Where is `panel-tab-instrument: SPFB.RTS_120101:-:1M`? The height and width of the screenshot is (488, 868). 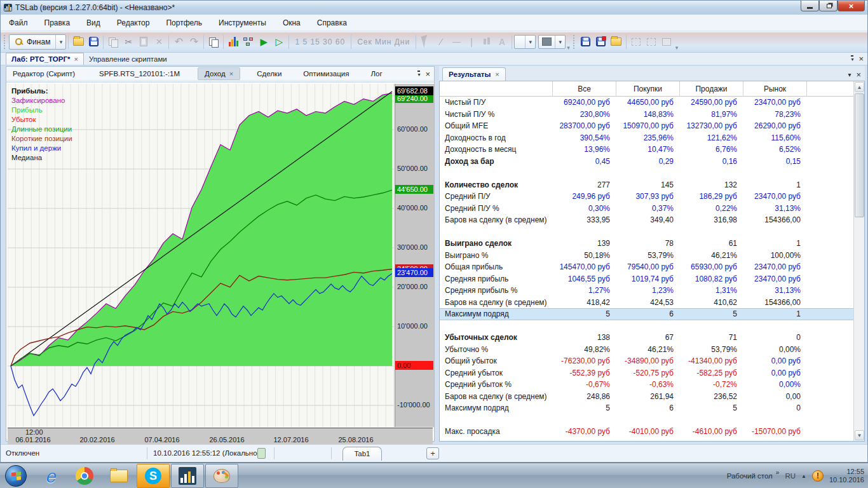
panel-tab-instrument: SPFB.RTS_120101:-:1M is located at coordinates (140, 74).